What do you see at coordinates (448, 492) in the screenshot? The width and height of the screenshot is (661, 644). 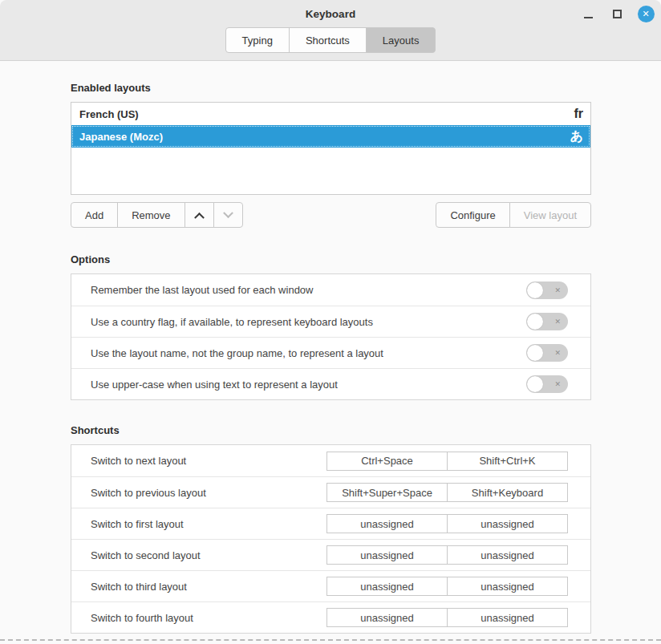 I see `keybinding-group: Shift+Super+Space Shift+Keyboard` at bounding box center [448, 492].